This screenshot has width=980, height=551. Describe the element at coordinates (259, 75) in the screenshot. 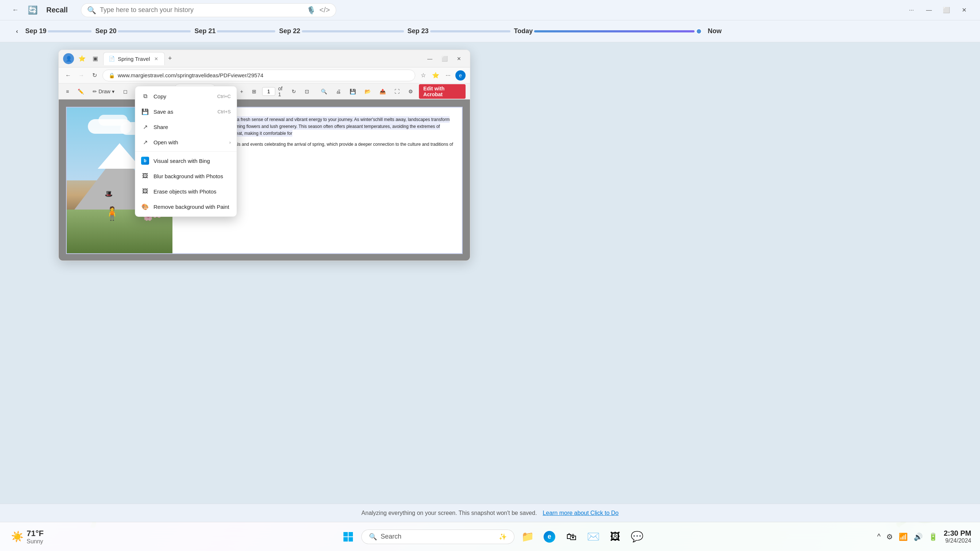

I see `browser-address-bar: 🔒 www.margiestravel.com/springtravelidea…` at that location.